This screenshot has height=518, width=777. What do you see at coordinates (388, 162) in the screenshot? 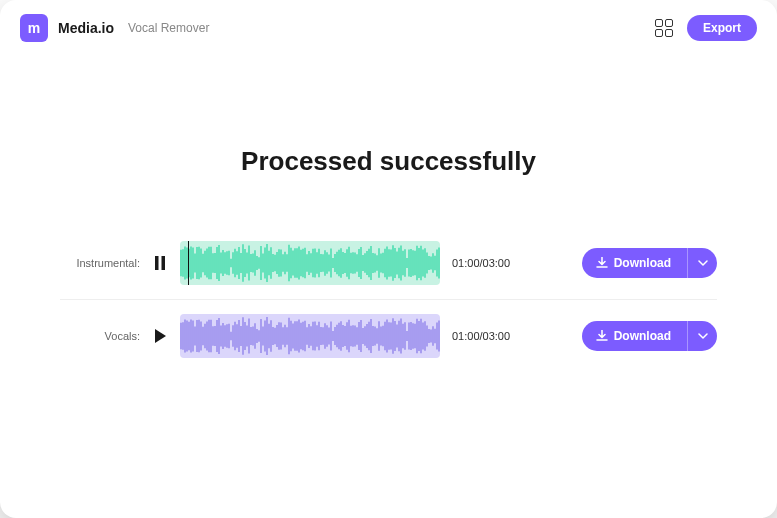
I see `page-title: Processed successfully` at bounding box center [388, 162].